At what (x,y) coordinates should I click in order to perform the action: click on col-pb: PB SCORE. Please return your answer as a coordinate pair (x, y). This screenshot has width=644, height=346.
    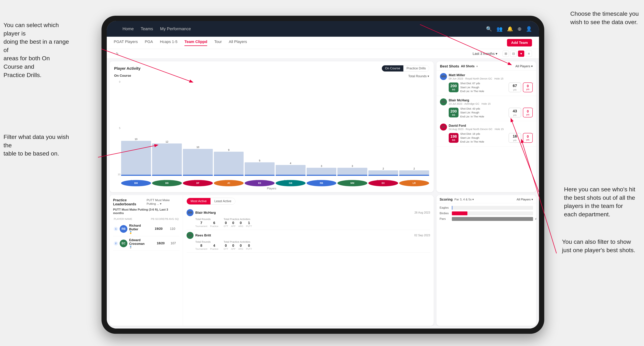
    Looking at the image, I should click on (158, 219).